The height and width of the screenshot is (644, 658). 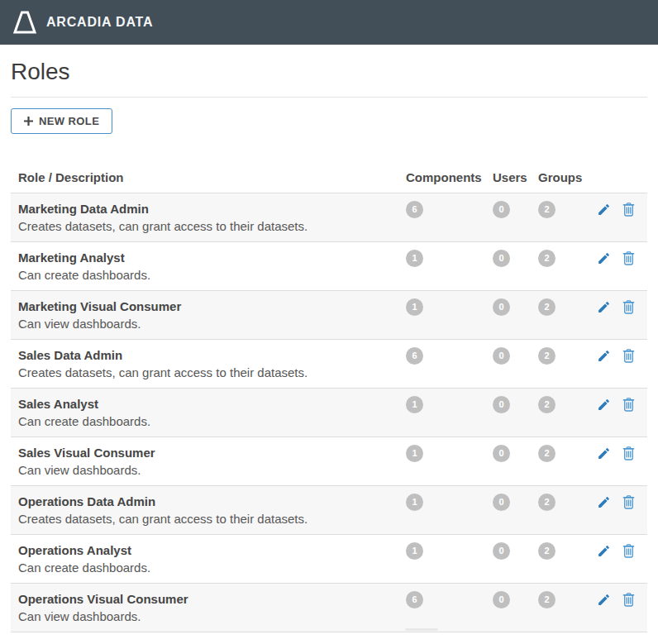 What do you see at coordinates (212, 413) in the screenshot?
I see `role-cell: Sales Analyst Can create dashboards.` at bounding box center [212, 413].